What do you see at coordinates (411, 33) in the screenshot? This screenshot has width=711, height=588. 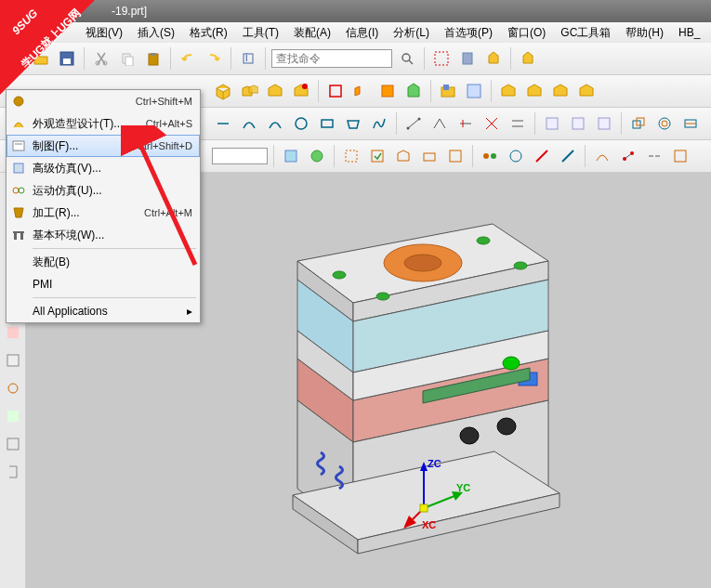 I see `menu-analysis: 分析(L)` at bounding box center [411, 33].